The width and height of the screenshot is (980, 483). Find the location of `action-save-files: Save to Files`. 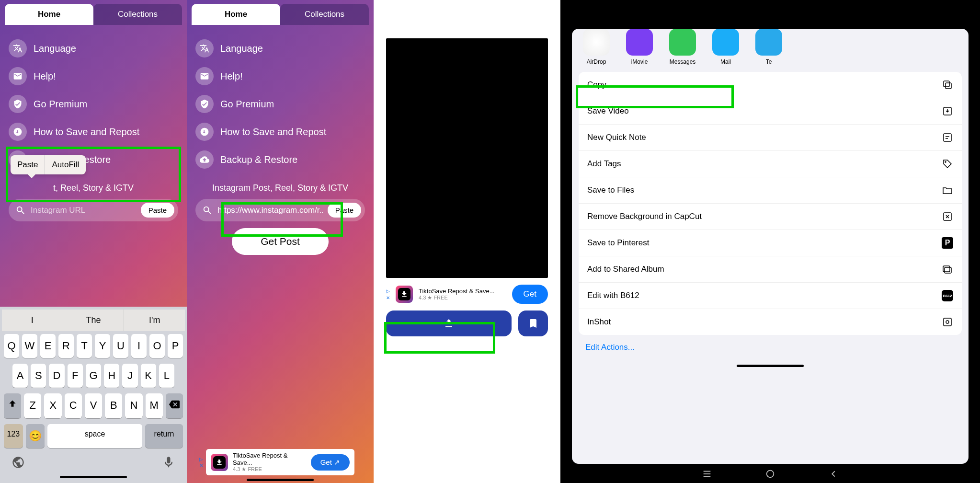

action-save-files: Save to Files is located at coordinates (770, 191).